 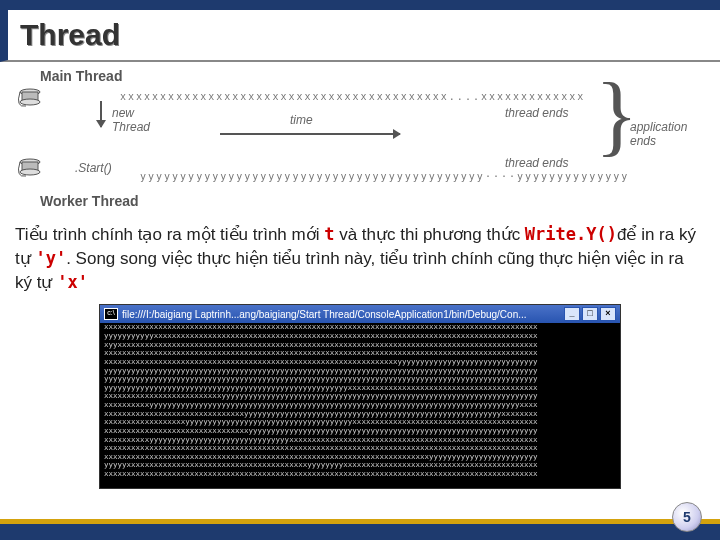 What do you see at coordinates (658, 134) in the screenshot?
I see `app-ends-label: application ends` at bounding box center [658, 134].